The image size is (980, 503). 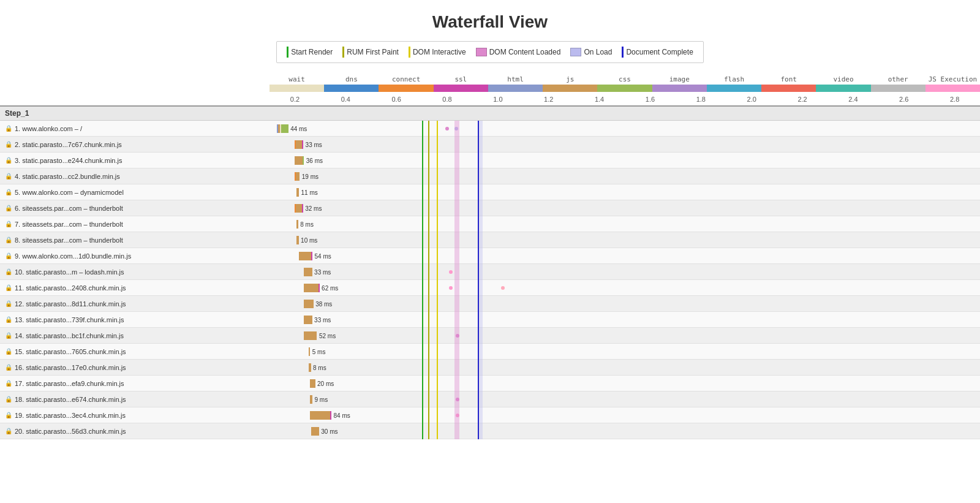 I want to click on timeline-tick: 1.0, so click(x=497, y=99).